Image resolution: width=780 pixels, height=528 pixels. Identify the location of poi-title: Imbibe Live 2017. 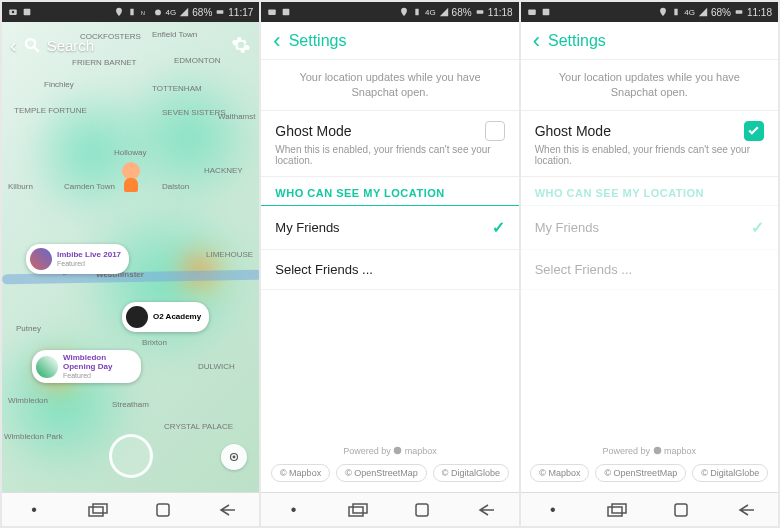
(89, 256).